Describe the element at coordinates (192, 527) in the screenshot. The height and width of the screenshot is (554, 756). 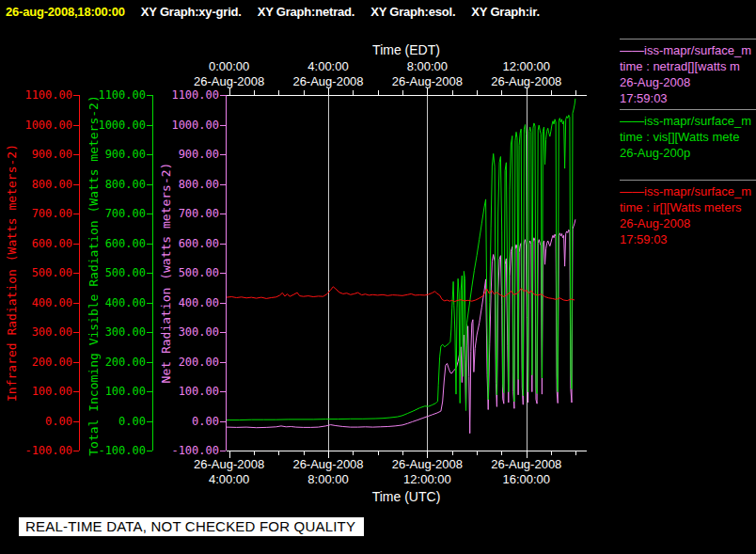
I see `quality-notice: REAL-TIME DATA, NOT CHECKED FOR QUALITY` at that location.